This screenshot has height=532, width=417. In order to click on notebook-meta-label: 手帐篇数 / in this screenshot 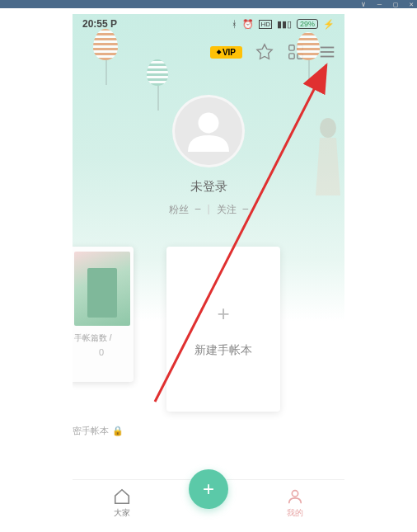, I will do `click(101, 338)`.